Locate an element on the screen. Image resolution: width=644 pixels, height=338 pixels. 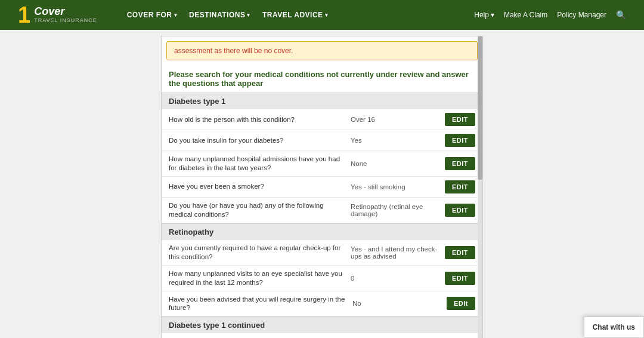
logo-sub-text: TRAVEL INSURANCE is located at coordinates (66, 21).